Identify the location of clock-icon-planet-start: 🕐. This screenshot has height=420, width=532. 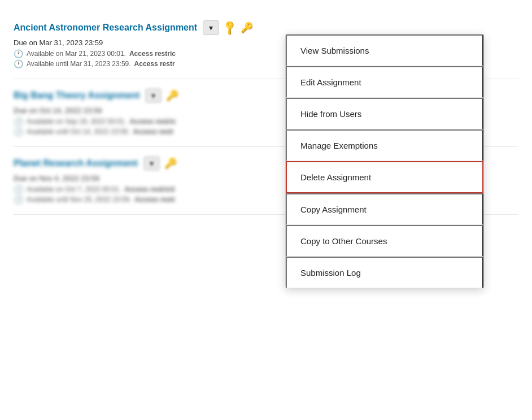
(18, 189).